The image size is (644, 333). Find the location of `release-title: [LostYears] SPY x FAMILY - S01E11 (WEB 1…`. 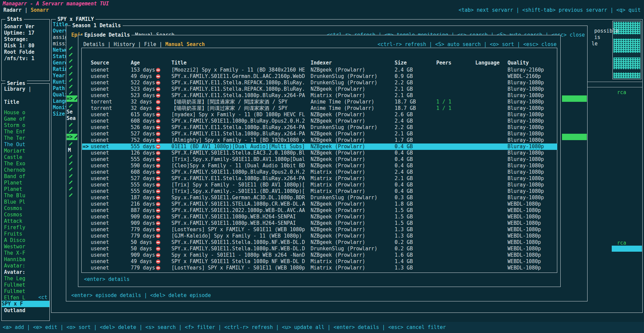

release-title: [LostYears] SPY x FAMILY - S01E11 (WEB 1… is located at coordinates (240, 268).